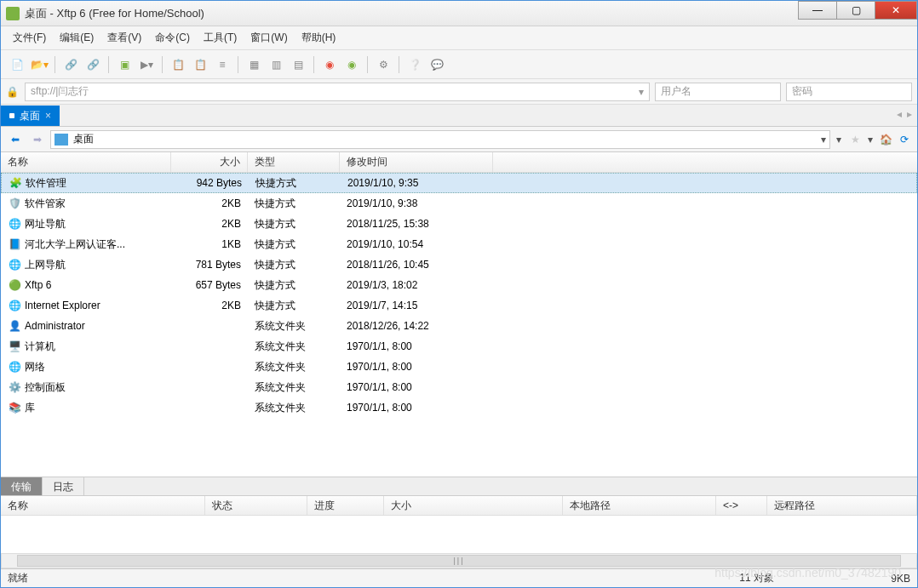 The width and height of the screenshot is (918, 588). Describe the element at coordinates (29, 37) in the screenshot. I see `menu-file: 文件(F)` at that location.